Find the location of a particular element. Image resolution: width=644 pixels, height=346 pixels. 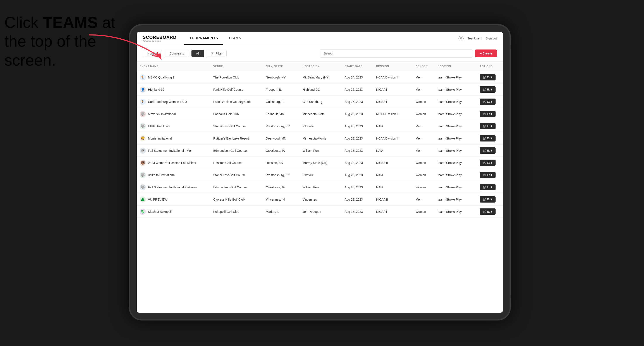

table-row: 🌲 VU PREVIEW Cypress Hills Golf Club Vin… is located at coordinates (320, 200).